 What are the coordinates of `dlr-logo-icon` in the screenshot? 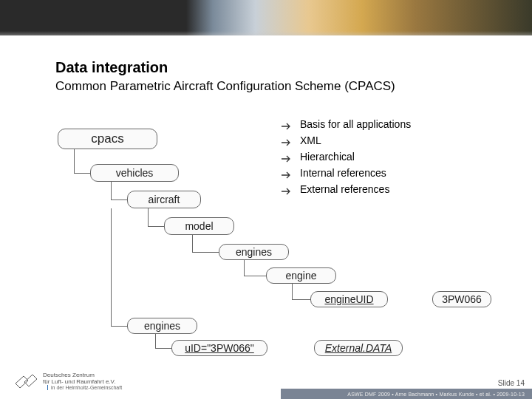 It's located at (26, 381).